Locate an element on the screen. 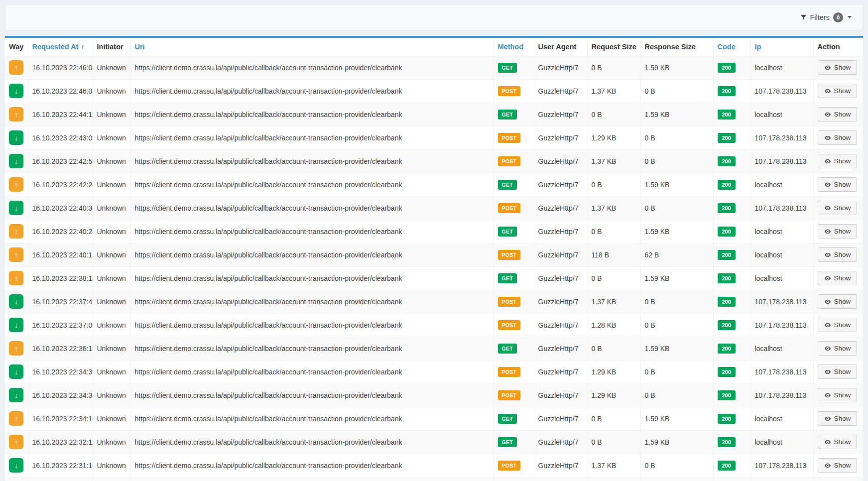  requested-at-cell: 16.10.2023 22:42:24 is located at coordinates (60, 184).